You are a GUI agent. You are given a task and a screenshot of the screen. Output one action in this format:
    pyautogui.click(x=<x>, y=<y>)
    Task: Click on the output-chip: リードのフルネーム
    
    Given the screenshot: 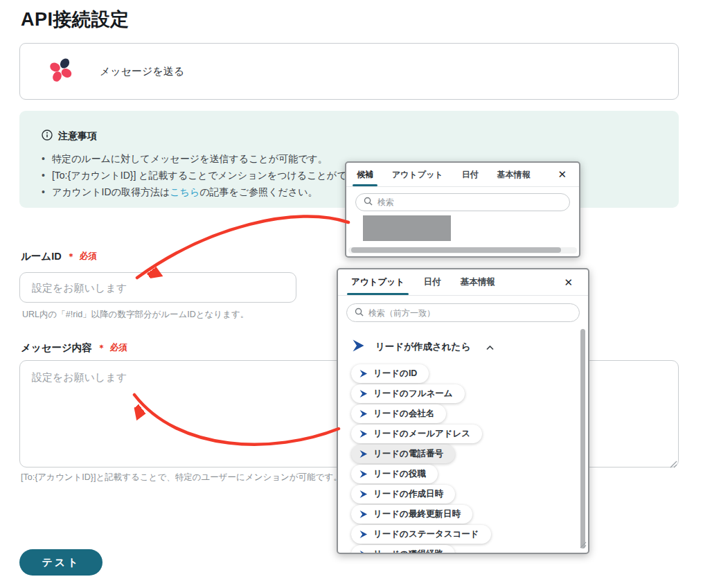 What is the action you would take?
    pyautogui.click(x=408, y=393)
    